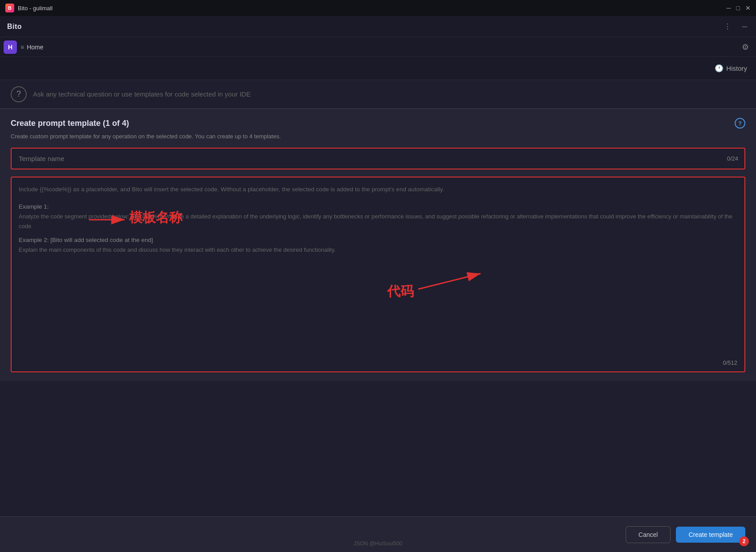 Image resolution: width=756 pixels, height=552 pixels. Describe the element at coordinates (378, 47) in the screenshot. I see `nav-bar: H ≡ Home ⚙` at that location.